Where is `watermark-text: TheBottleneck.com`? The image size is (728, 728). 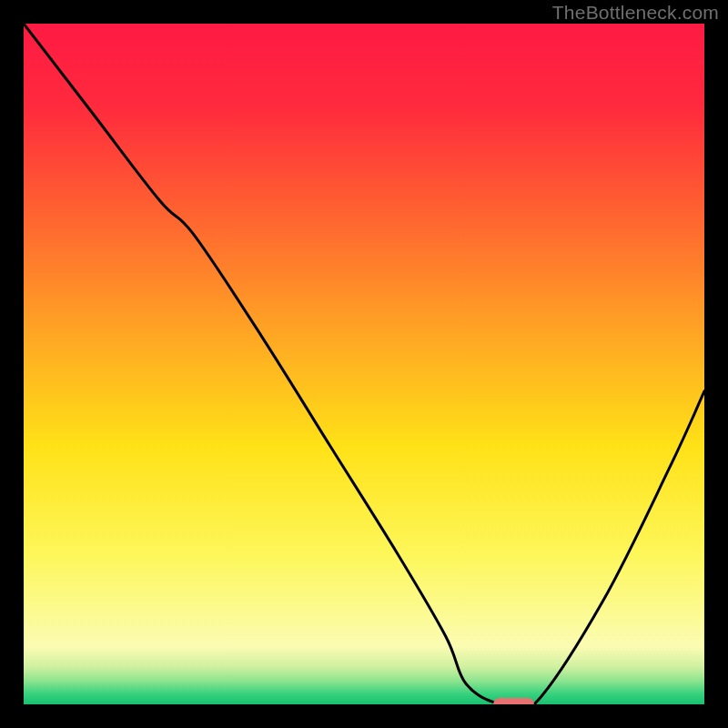 watermark-text: TheBottleneck.com is located at coordinates (635, 13).